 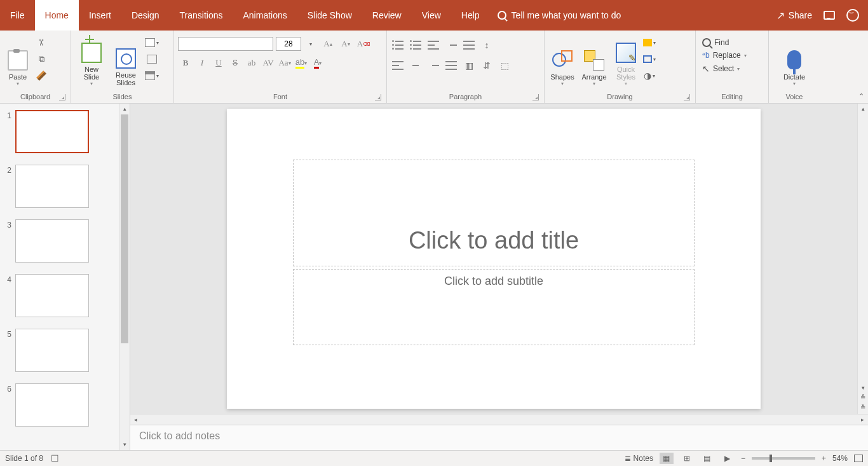 I want to click on find-button: Find, so click(x=715, y=43).